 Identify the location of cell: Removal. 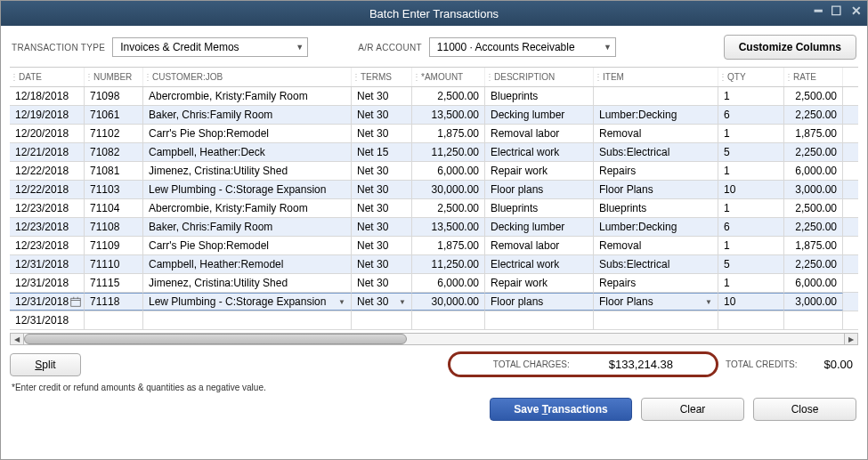
(656, 133).